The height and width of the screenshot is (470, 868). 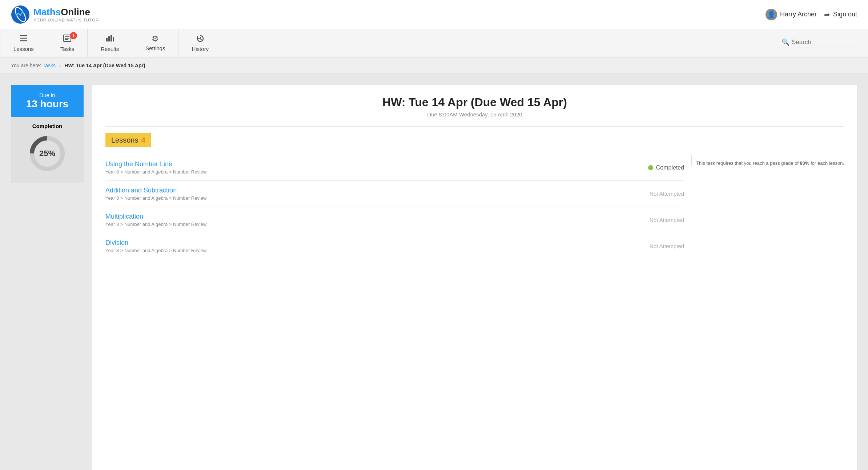 I want to click on due-value: 13 hours, so click(x=47, y=104).